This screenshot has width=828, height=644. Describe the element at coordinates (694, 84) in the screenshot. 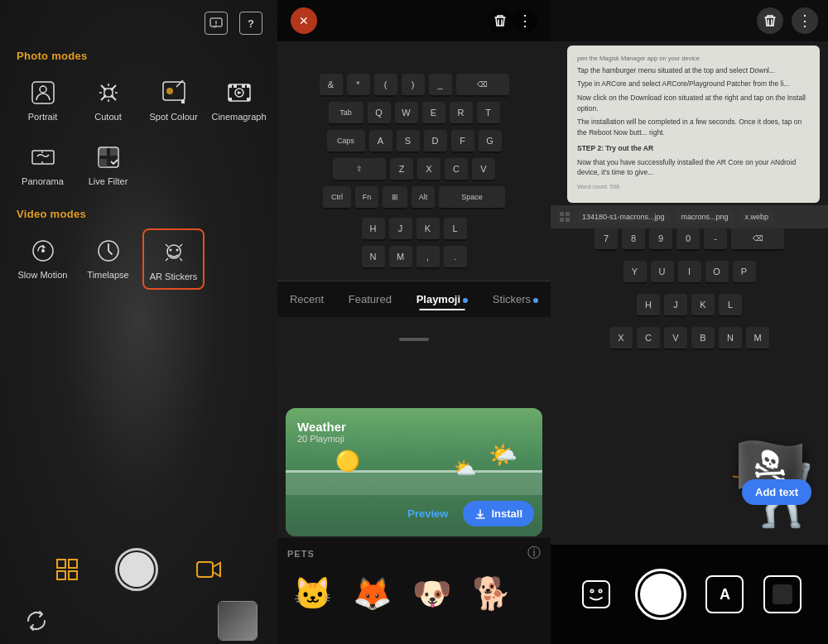

I see `doc-line-3: Type in ARCore and select ARCore/Playgro…` at that location.